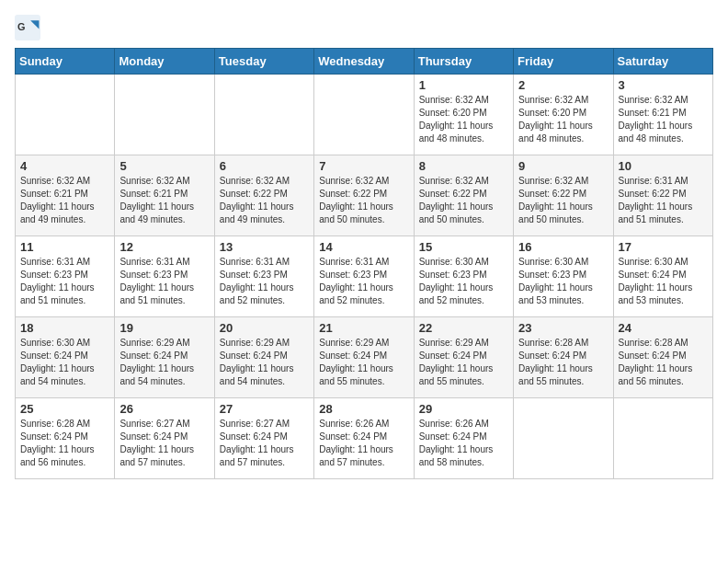 This screenshot has height=563, width=728. What do you see at coordinates (364, 327) in the screenshot?
I see `day-number: 21` at bounding box center [364, 327].